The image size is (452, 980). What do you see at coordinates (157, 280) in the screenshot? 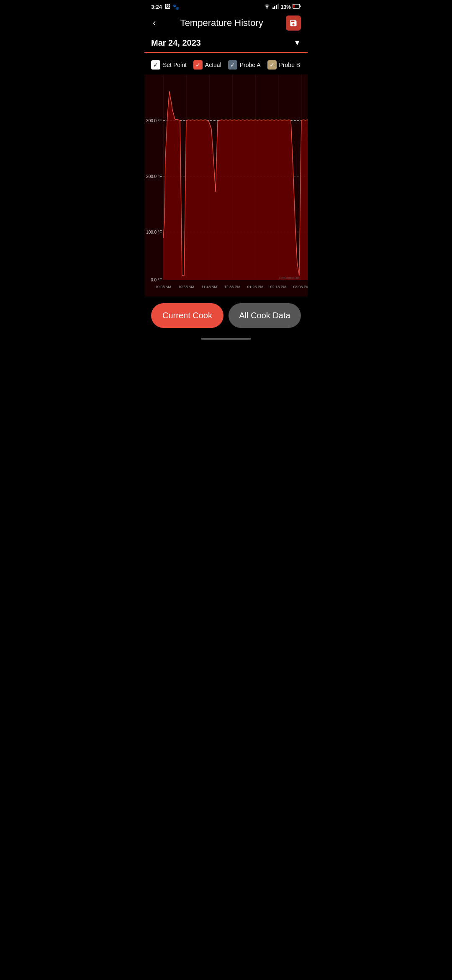
I see `svg-text: 0.0 °F` at bounding box center [157, 280].